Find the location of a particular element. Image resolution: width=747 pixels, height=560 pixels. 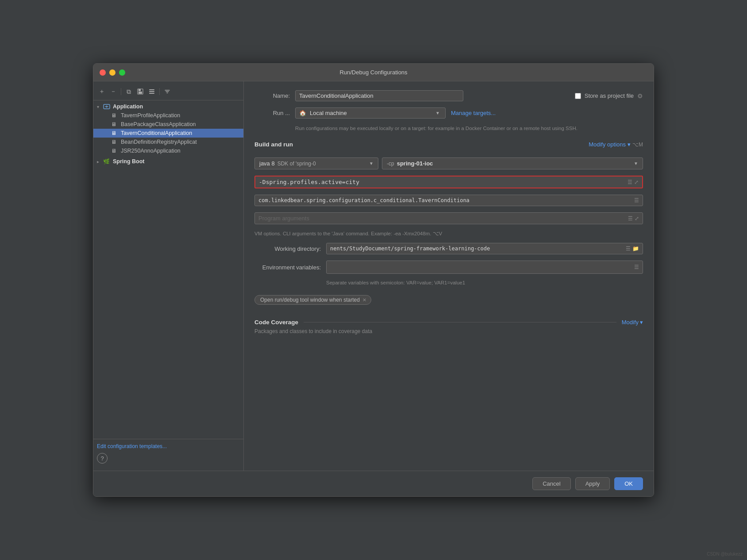

main-class-row: com.linkedbear.spring.configuration.c_co… is located at coordinates (449, 200).